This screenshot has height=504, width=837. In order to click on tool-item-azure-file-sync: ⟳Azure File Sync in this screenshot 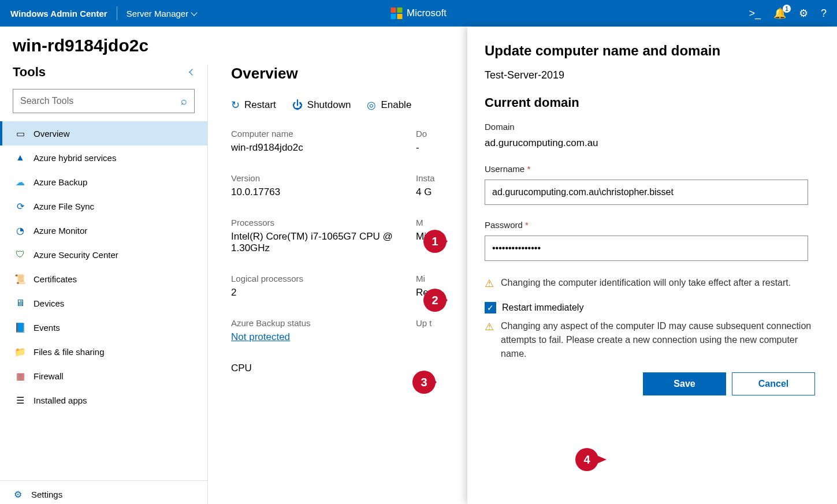, I will do `click(104, 206)`.